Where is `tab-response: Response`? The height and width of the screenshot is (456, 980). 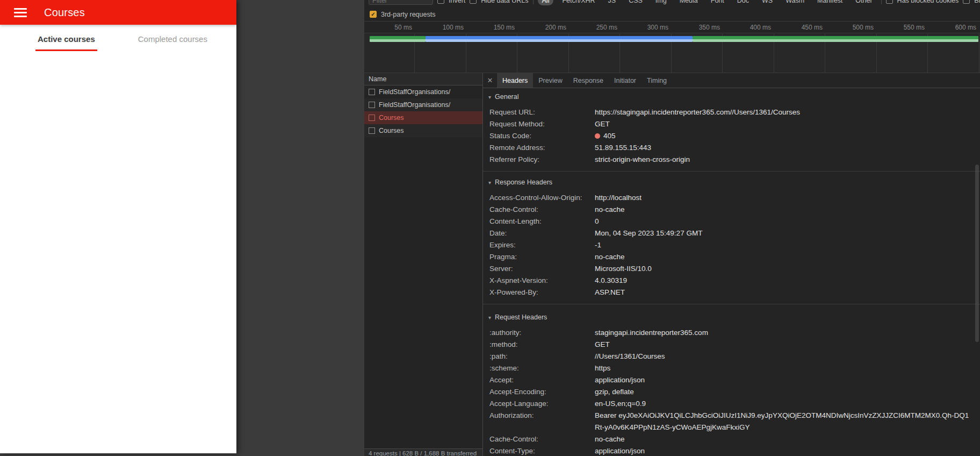
tab-response: Response is located at coordinates (588, 81).